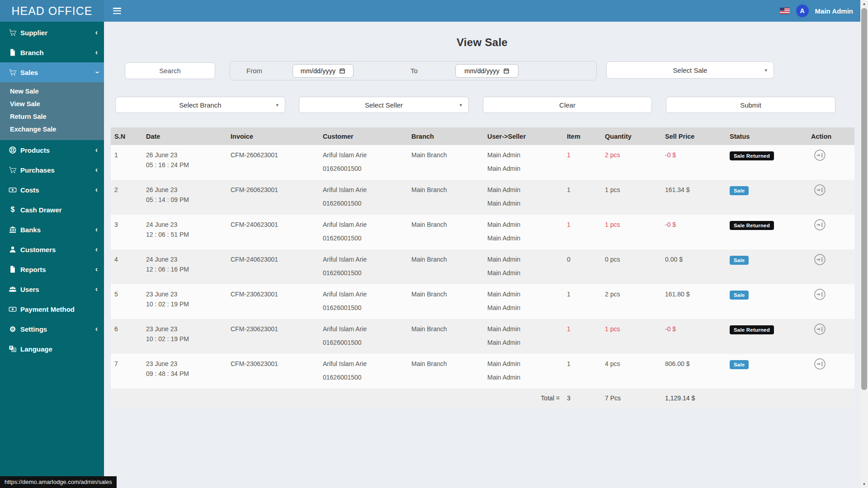  What do you see at coordinates (52, 117) in the screenshot?
I see `submenu-item-return-sale: Return Sale` at bounding box center [52, 117].